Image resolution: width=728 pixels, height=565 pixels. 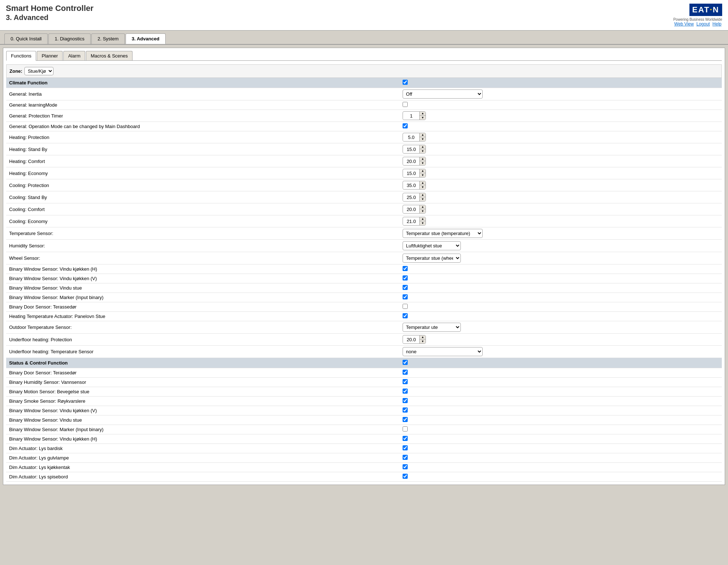 What do you see at coordinates (364, 258) in the screenshot?
I see `table-row: Wheel Sensor: Temperatur stue (wheel) no…` at bounding box center [364, 258].